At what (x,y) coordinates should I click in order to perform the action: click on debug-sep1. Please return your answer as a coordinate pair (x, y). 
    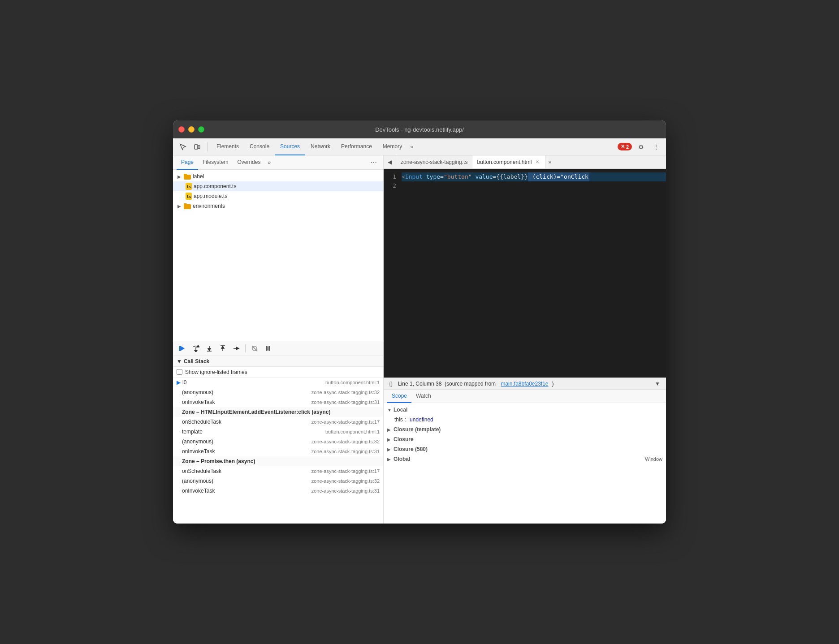
    Looking at the image, I should click on (246, 348).